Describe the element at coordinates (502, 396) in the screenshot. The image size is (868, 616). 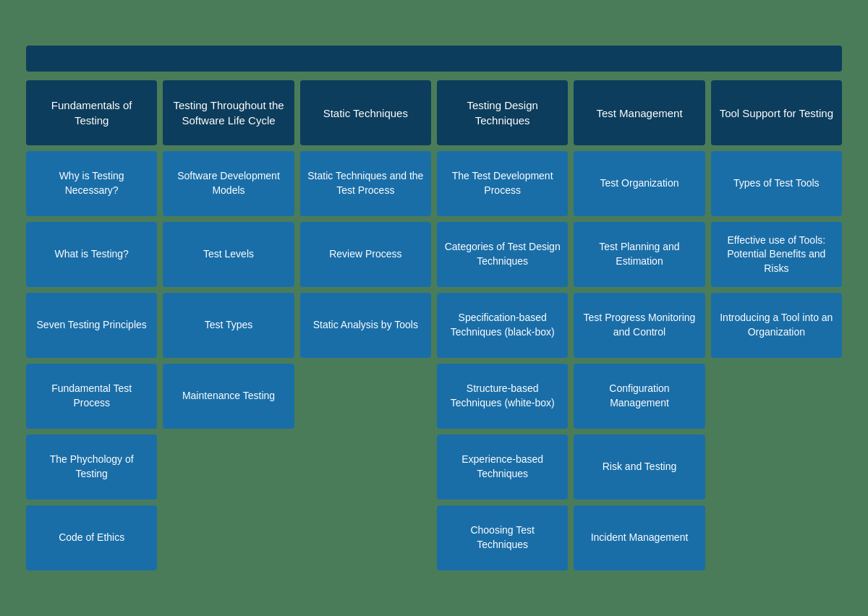
I see `topic-cell-r4-c3: Structure-based Techniques (white-box)` at that location.